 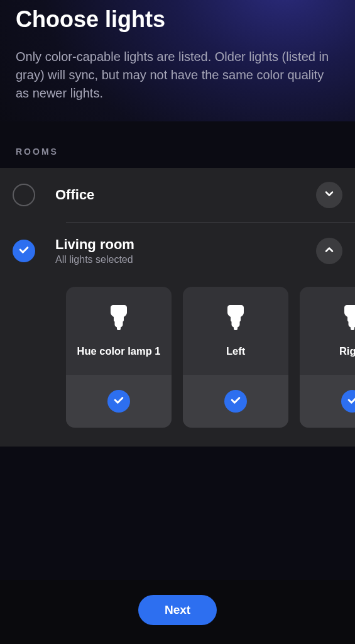 I want to click on rooms-section-label: ROOMS, so click(x=177, y=145).